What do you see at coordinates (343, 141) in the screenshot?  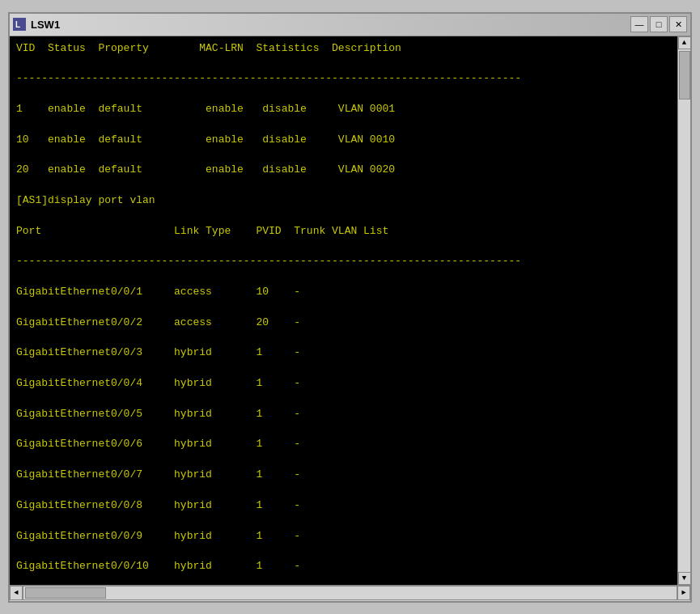 I see `terminal-line: 10 enable default enable disable VLAN 00…` at bounding box center [343, 141].